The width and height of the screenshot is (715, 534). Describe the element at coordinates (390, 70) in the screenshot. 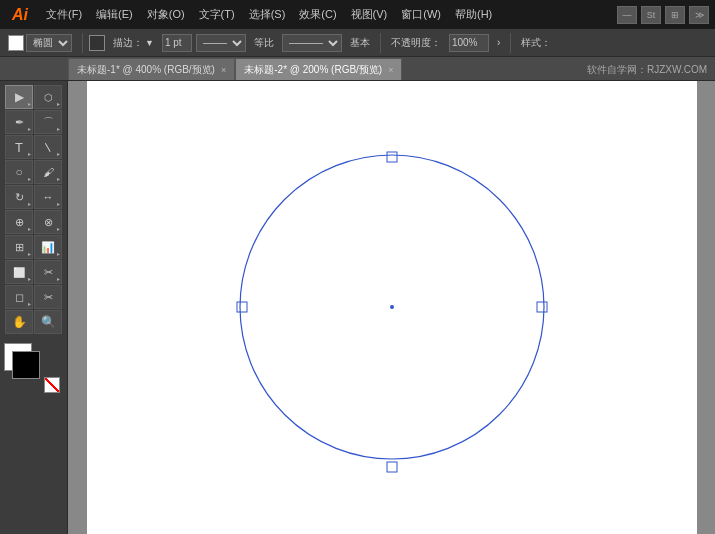

I see `tab-2-close: ×` at that location.